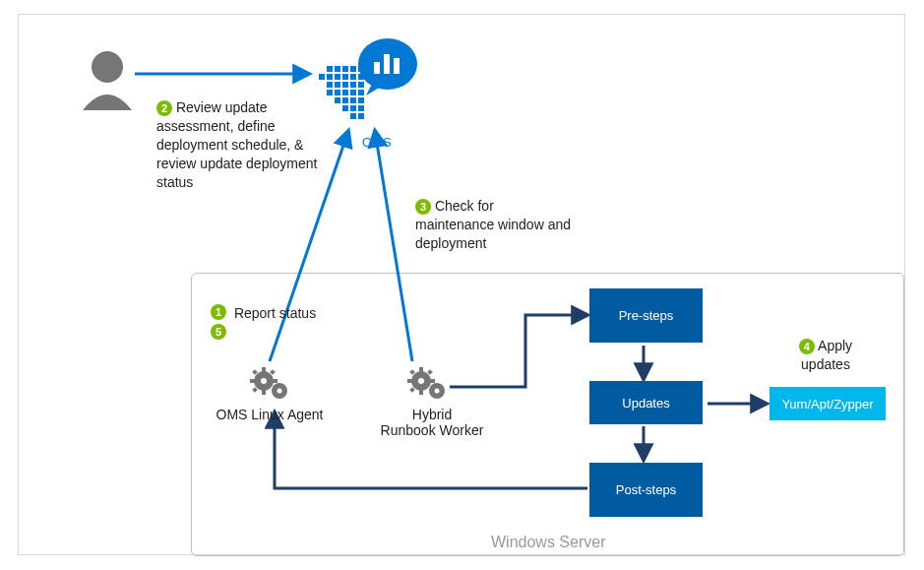  Describe the element at coordinates (646, 315) in the screenshot. I see `pre-steps-box: Pre-steps` at that location.